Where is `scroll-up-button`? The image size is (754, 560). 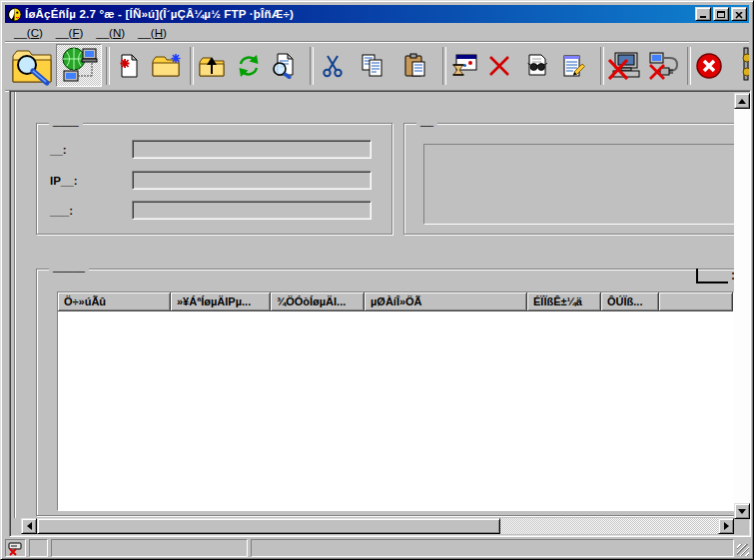 scroll-up-button is located at coordinates (742, 101).